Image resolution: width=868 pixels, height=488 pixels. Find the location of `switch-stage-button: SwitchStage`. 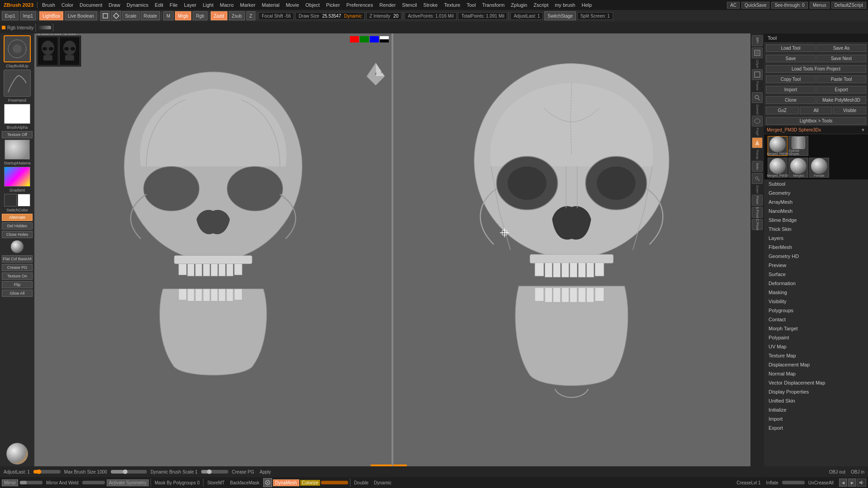

switch-stage-button: SwitchStage is located at coordinates (560, 16).